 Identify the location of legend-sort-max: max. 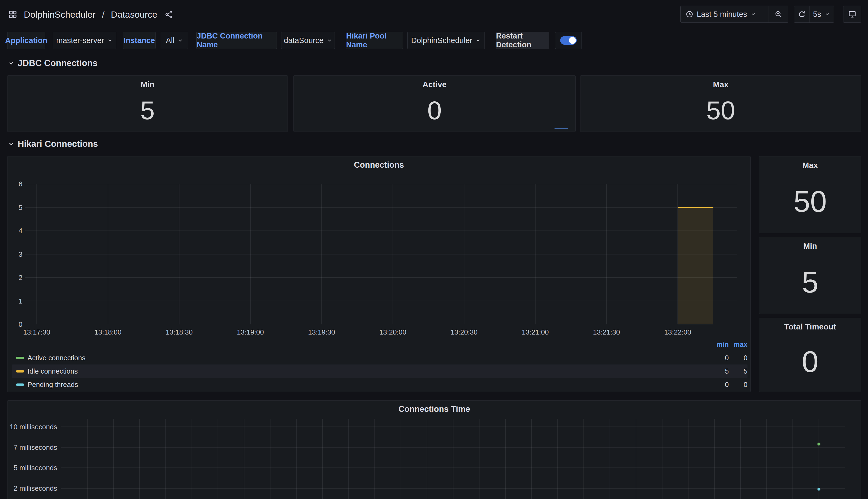
(738, 344).